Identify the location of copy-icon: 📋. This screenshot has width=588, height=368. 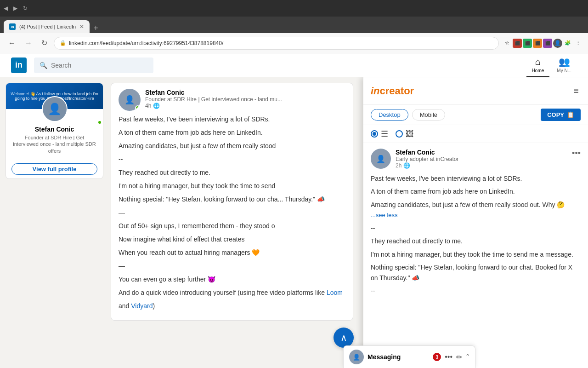
(571, 115).